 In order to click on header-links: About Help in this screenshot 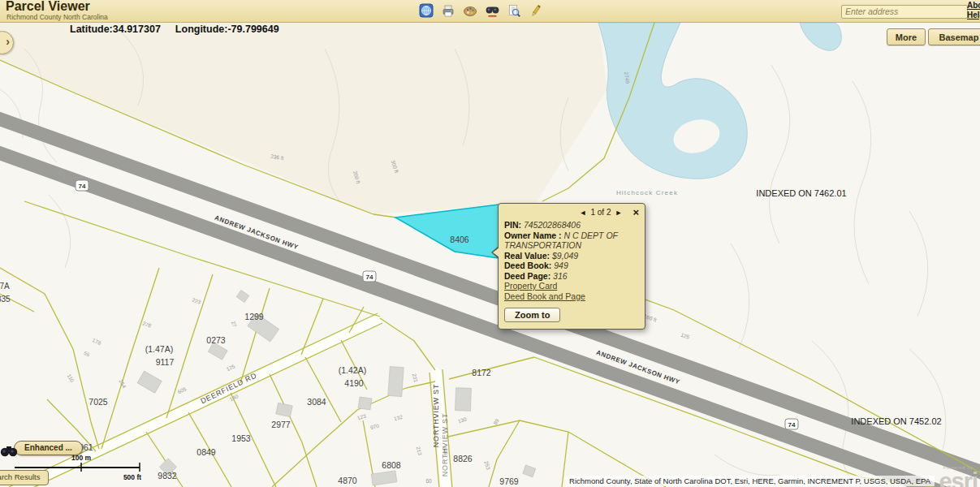, I will do `click(974, 11)`.